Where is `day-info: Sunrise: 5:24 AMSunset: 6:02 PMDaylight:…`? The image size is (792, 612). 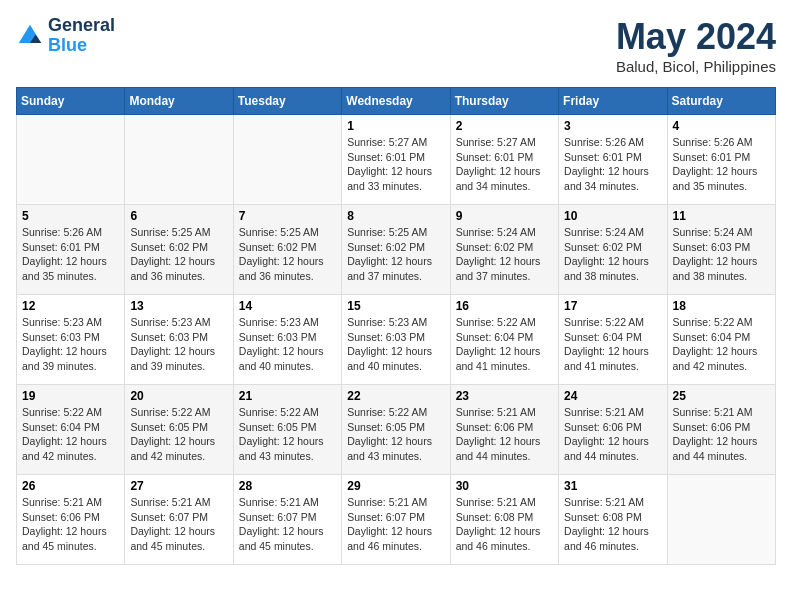 day-info: Sunrise: 5:24 AMSunset: 6:02 PMDaylight:… is located at coordinates (612, 254).